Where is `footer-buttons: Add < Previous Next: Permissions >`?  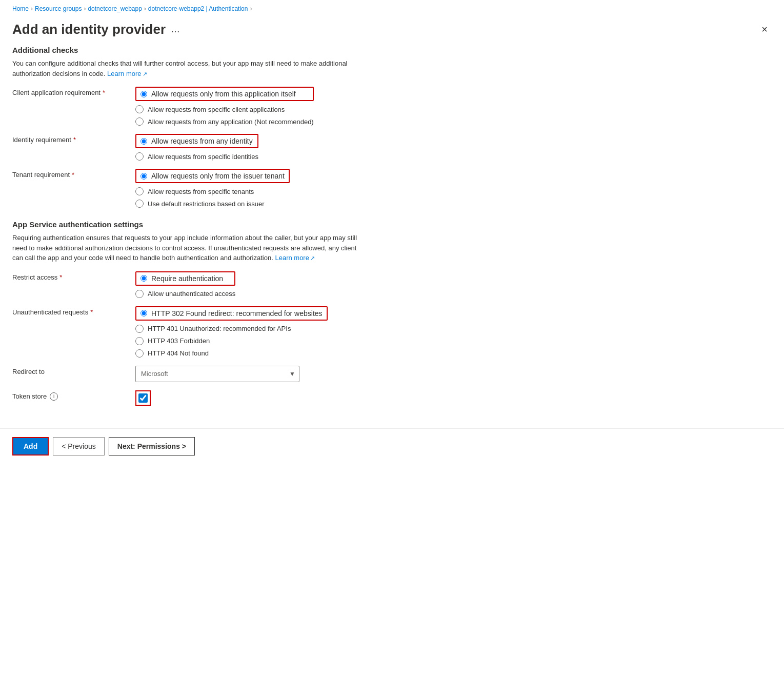 footer-buttons: Add < Previous Next: Permissions > is located at coordinates (392, 446).